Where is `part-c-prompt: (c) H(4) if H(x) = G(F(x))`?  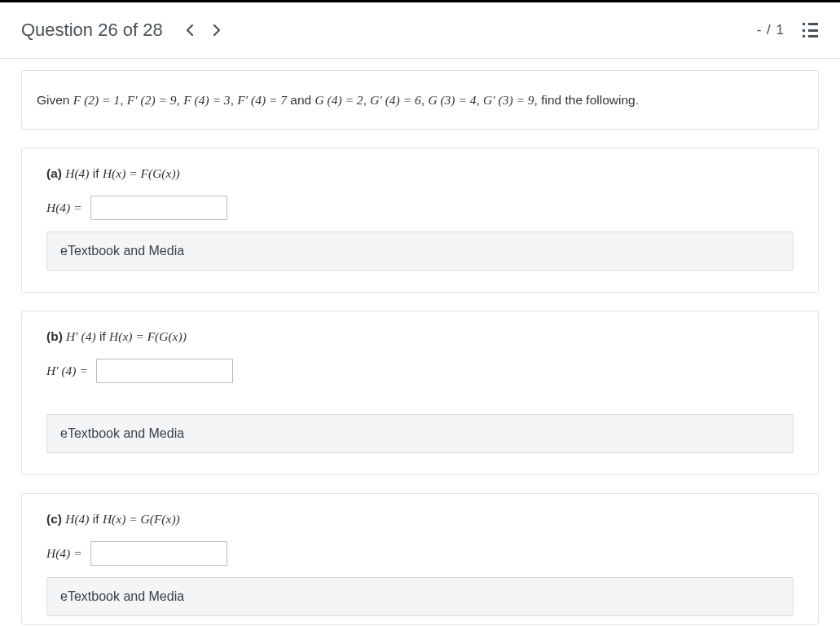 part-c-prompt: (c) H(4) if H(x) = G(F(x)) is located at coordinates (420, 519).